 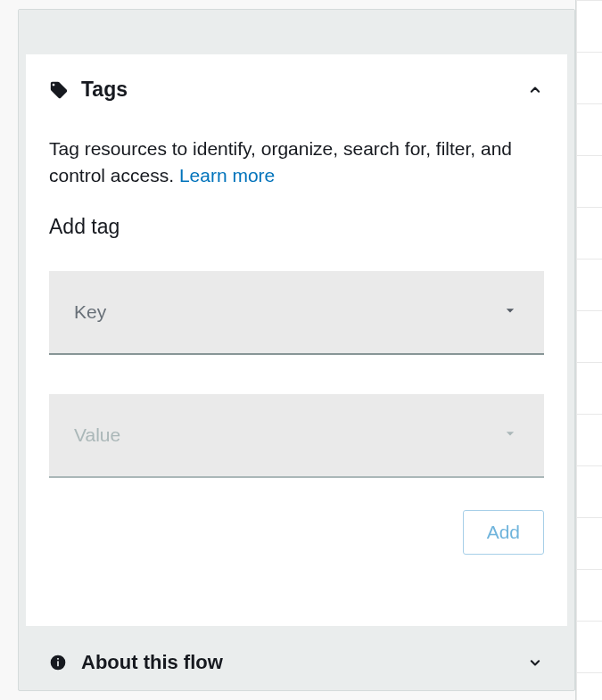 What do you see at coordinates (58, 663) in the screenshot?
I see `info-icon` at bounding box center [58, 663].